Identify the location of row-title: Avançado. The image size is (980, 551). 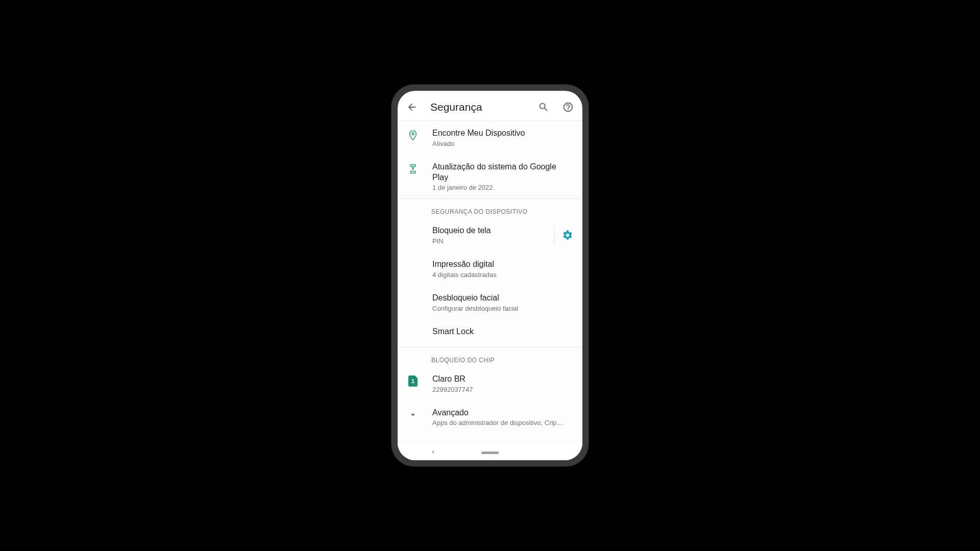
(503, 413).